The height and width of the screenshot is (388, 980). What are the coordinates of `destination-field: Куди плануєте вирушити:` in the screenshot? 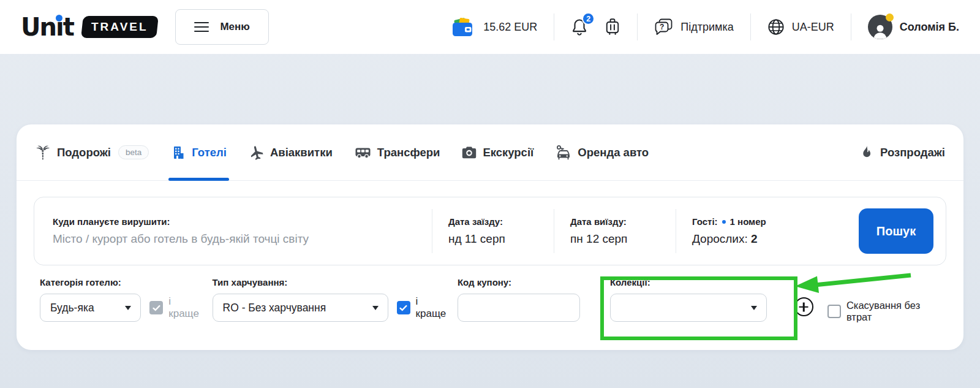 It's located at (233, 231).